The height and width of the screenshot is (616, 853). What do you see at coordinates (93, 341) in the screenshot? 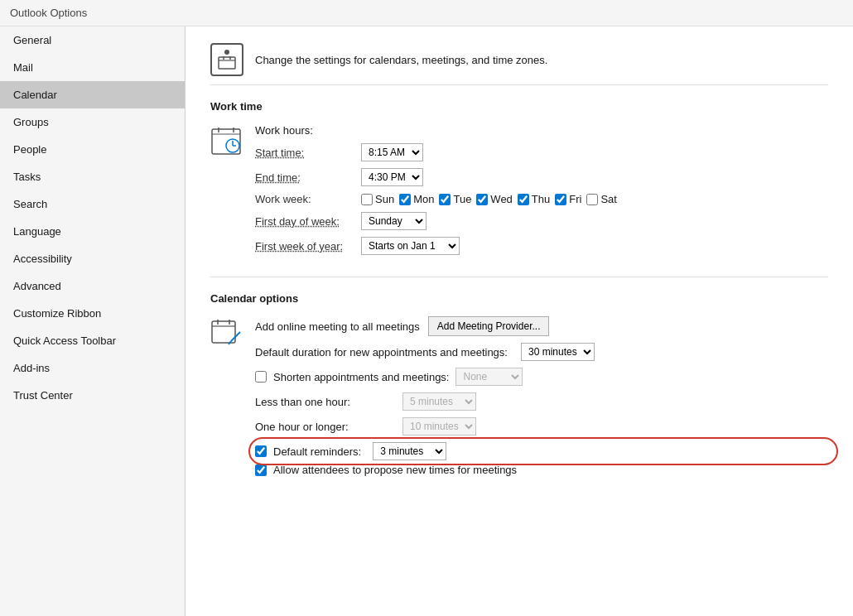
I see `sidebar-item-quick-access-toolbar: Quick Access Toolbar` at bounding box center [93, 341].